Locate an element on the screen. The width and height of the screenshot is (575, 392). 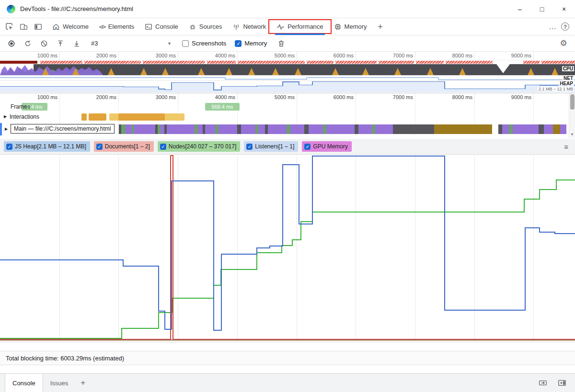
reload-record-icon is located at coordinates (28, 44).